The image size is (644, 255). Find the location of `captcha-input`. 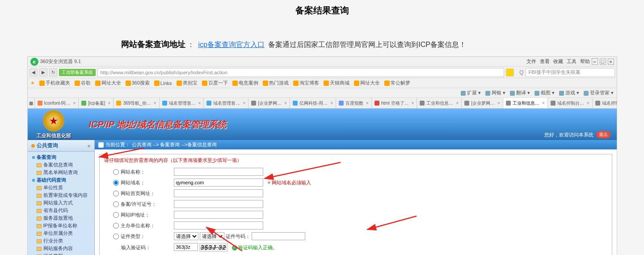

captcha-input is located at coordinates (186, 247).